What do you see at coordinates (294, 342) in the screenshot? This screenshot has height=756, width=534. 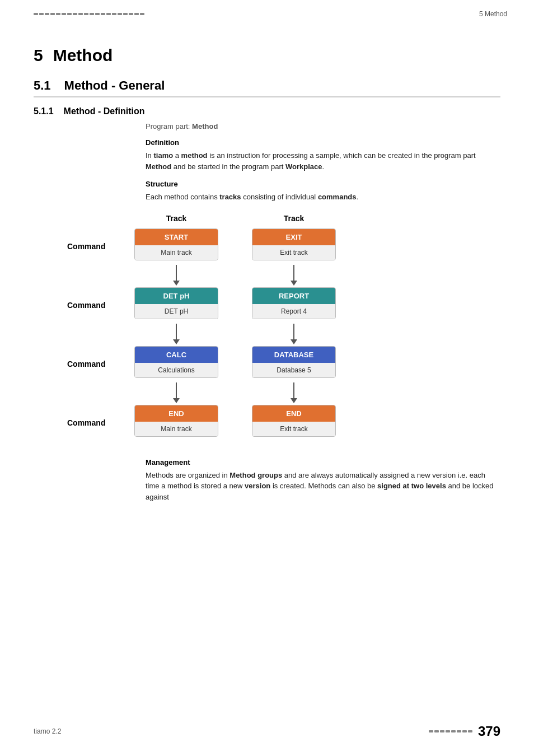 I see `arrow-head-2b` at bounding box center [294, 342].